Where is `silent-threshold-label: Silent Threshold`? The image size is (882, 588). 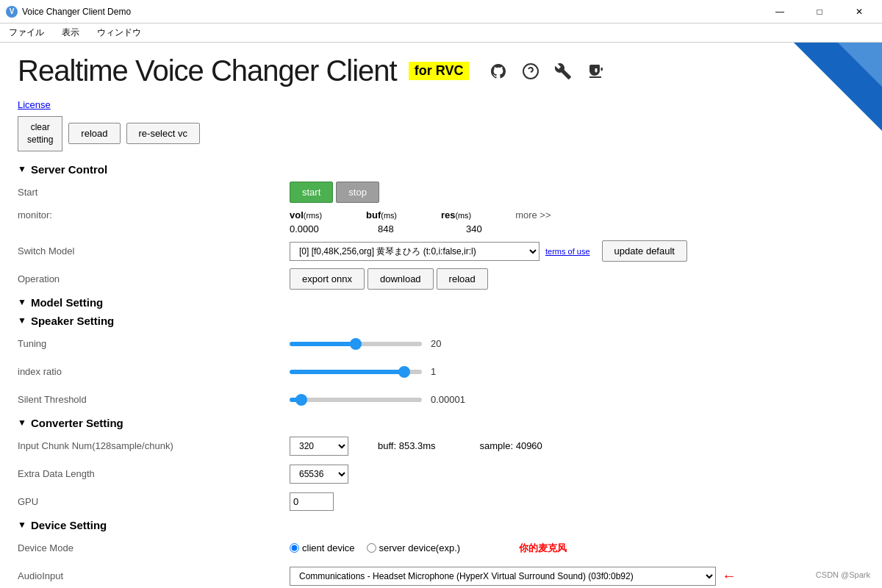 silent-threshold-label: Silent Threshold is located at coordinates (154, 400).